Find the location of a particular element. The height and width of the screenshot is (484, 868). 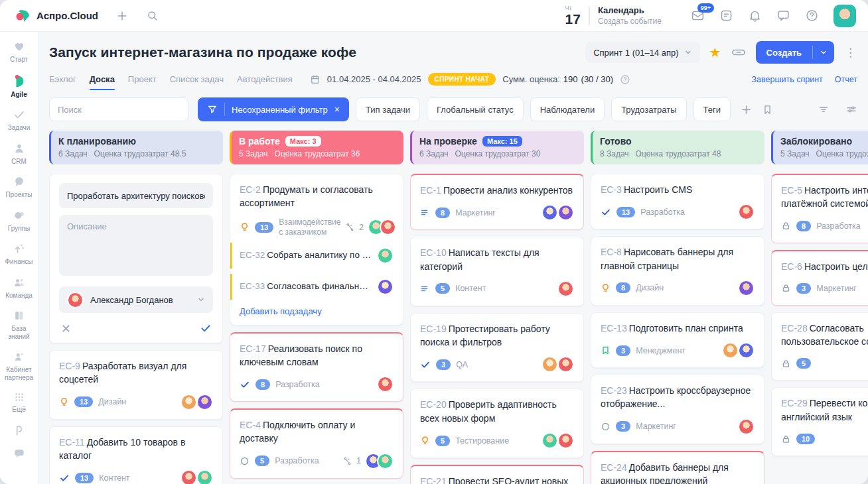

filter-chip-watchers: Наблюдатели is located at coordinates (568, 109).